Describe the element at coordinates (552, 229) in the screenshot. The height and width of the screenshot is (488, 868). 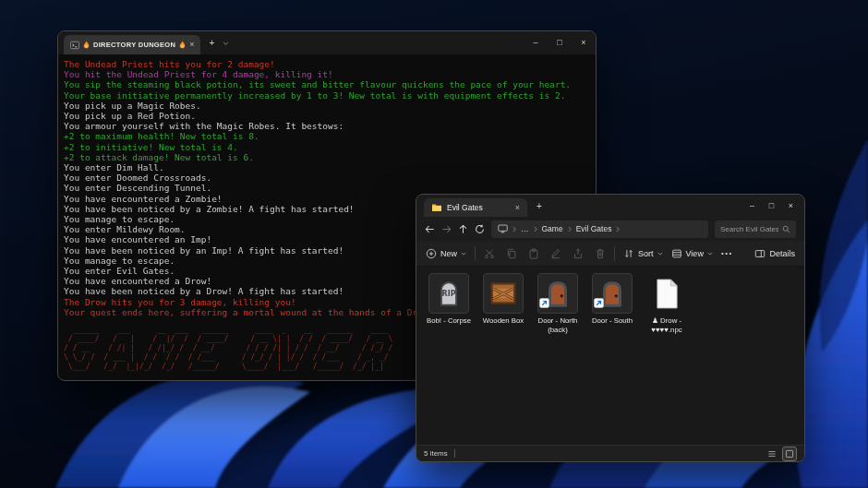
I see `breadcrumb-item: Game` at that location.